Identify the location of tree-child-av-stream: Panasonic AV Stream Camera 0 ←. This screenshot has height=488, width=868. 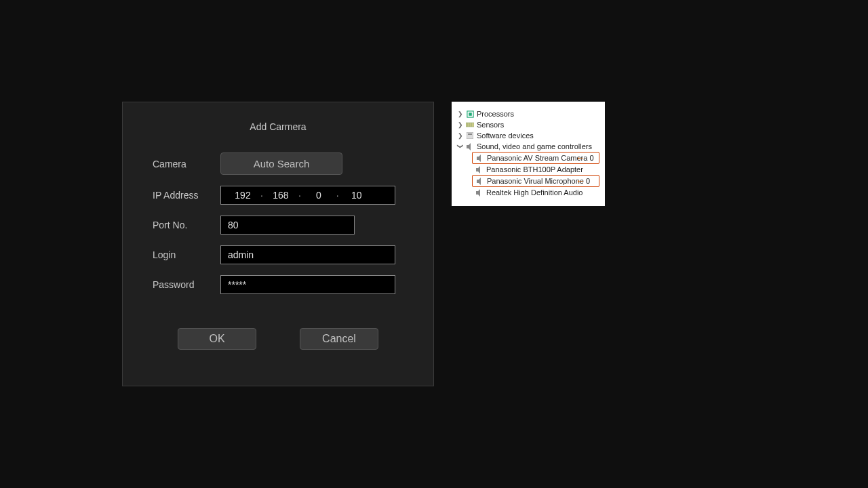
(536, 158).